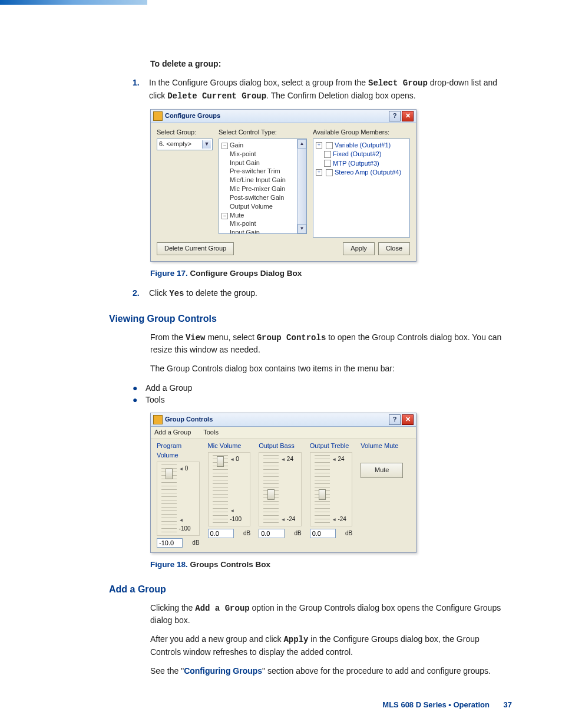 The height and width of the screenshot is (728, 562). I want to click on members-label: Available Group Members:, so click(362, 133).